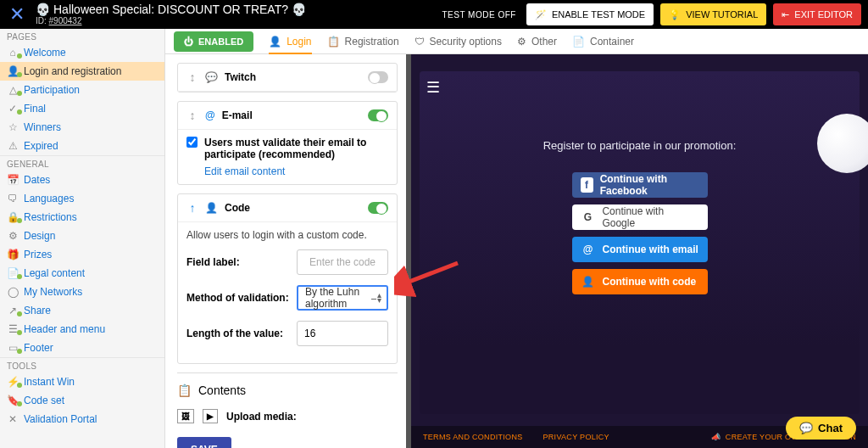 This screenshot has height=448, width=868. Describe the element at coordinates (342, 333) in the screenshot. I see `length-input` at that location.